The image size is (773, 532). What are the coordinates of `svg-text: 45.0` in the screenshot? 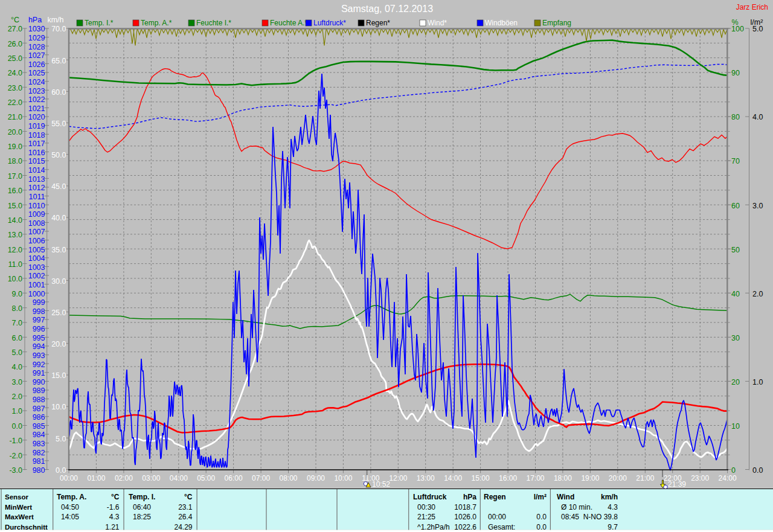 It's located at (59, 187).